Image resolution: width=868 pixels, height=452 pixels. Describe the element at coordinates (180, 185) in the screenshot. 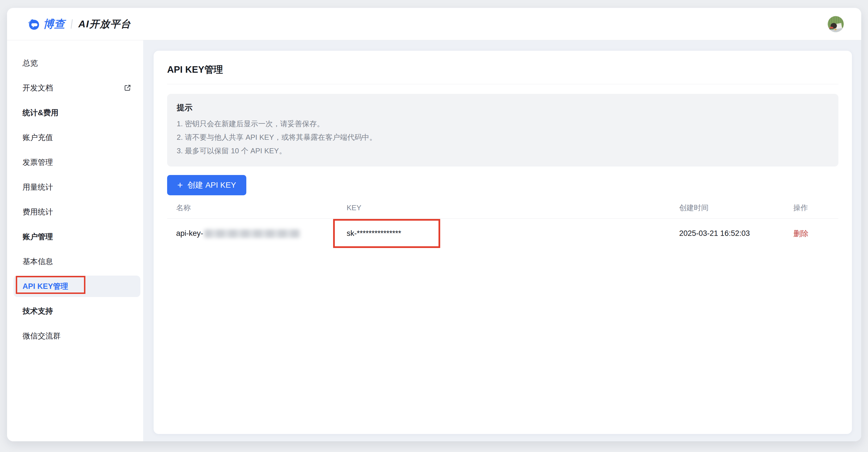

I see `plus-icon: +` at that location.